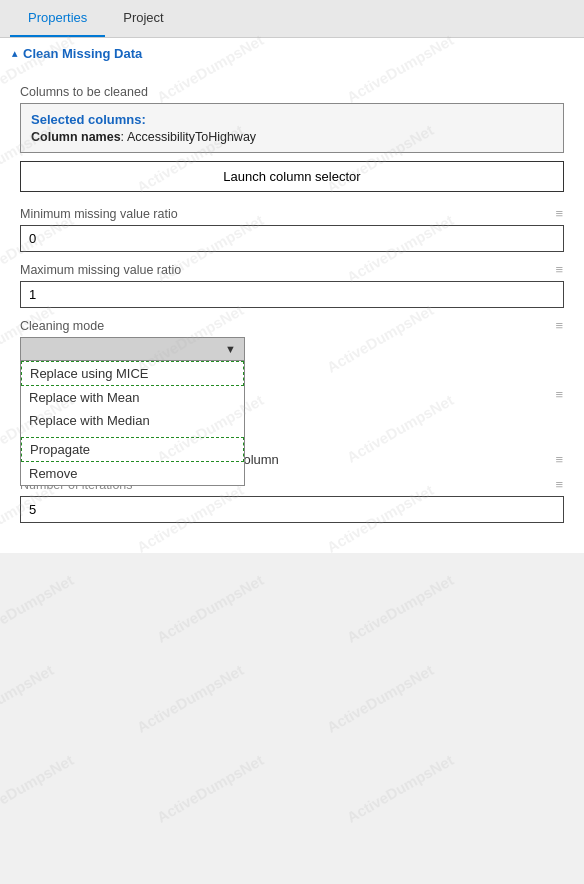 This screenshot has width=584, height=884. What do you see at coordinates (132, 349) in the screenshot?
I see `cleaning-mode-dropdown: ▼ Replace using MICE Replace with Mean R…` at bounding box center [132, 349].